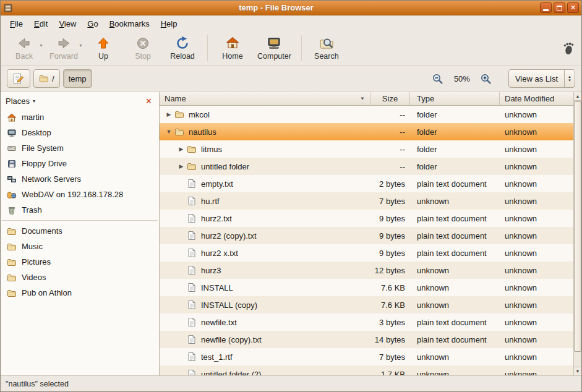  I want to click on file-row: newfile (copy).txt 14 bytes plain text d…, so click(366, 339).